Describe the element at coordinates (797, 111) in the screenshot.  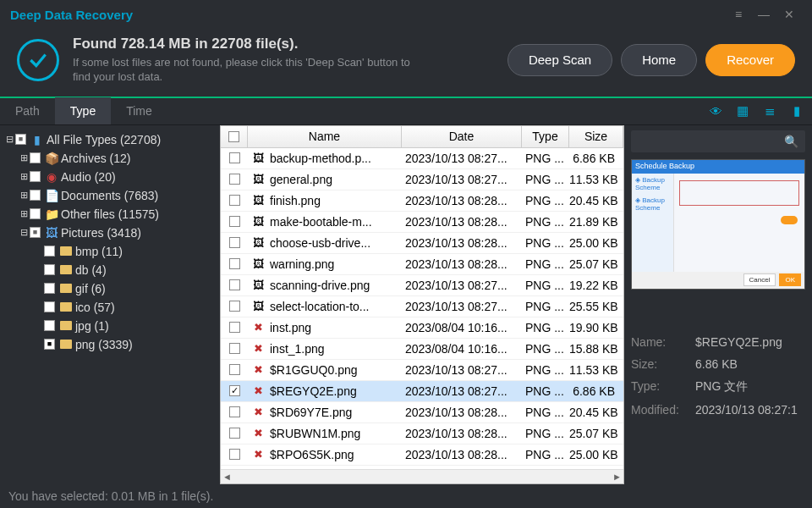
I see `detail-view-icon: ▮` at that location.